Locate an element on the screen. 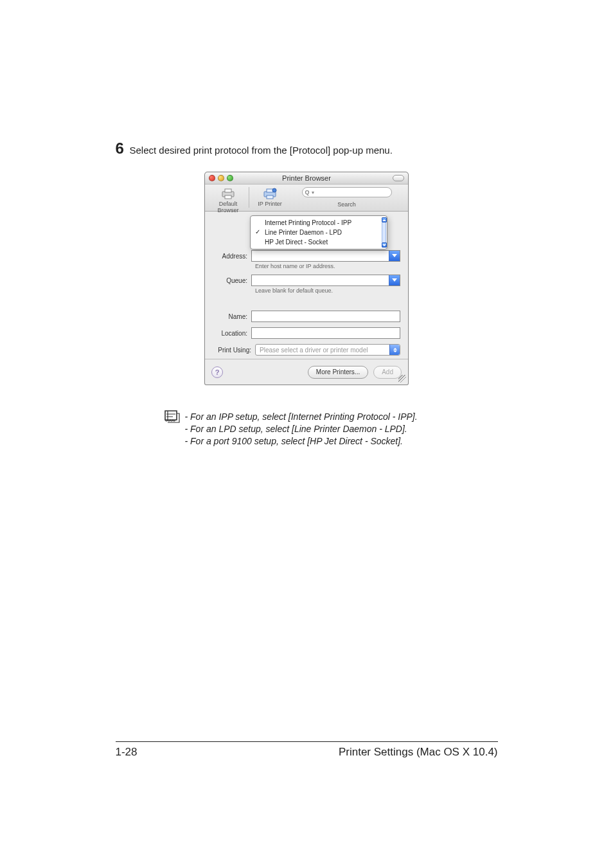 The height and width of the screenshot is (868, 613). toolbar-ip-printer: IP Printer is located at coordinates (270, 197).